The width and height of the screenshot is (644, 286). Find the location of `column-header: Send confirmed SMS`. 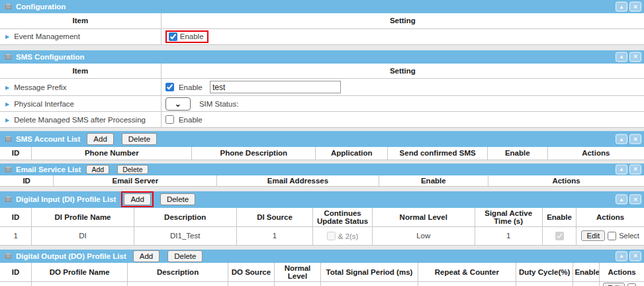

column-header: Send confirmed SMS is located at coordinates (438, 154).